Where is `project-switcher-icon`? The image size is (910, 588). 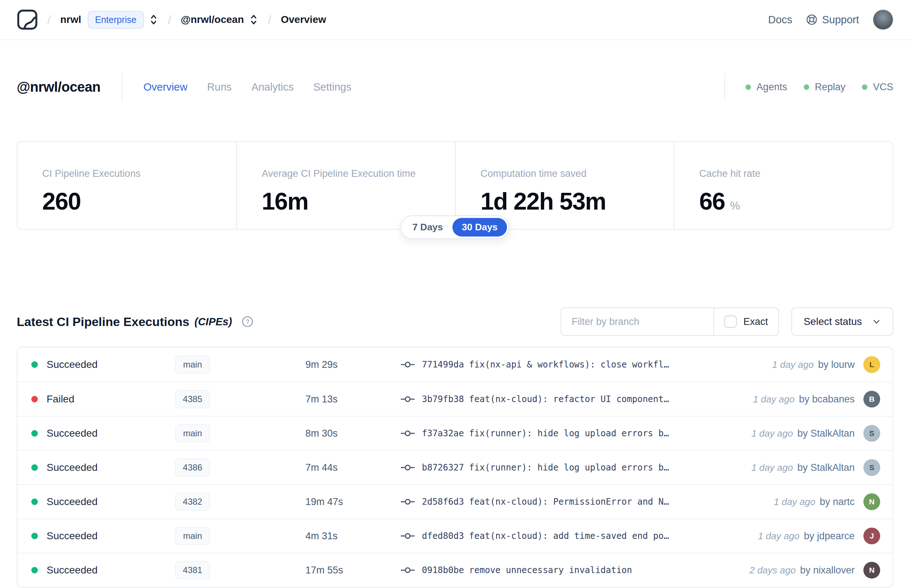 project-switcher-icon is located at coordinates (254, 20).